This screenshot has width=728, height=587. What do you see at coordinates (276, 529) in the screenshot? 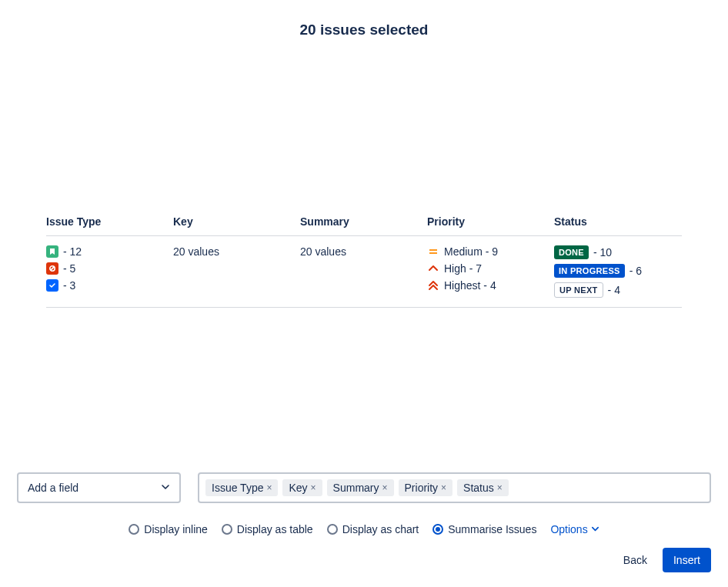
I see `radio-label: Display as table` at bounding box center [276, 529].